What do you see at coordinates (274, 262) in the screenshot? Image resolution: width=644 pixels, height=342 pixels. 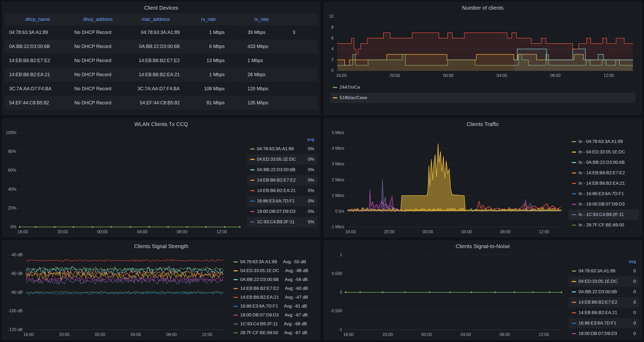 I see `legend-item: 04:78:63:3A:A1:89 Avg: -55 dB` at bounding box center [274, 262].